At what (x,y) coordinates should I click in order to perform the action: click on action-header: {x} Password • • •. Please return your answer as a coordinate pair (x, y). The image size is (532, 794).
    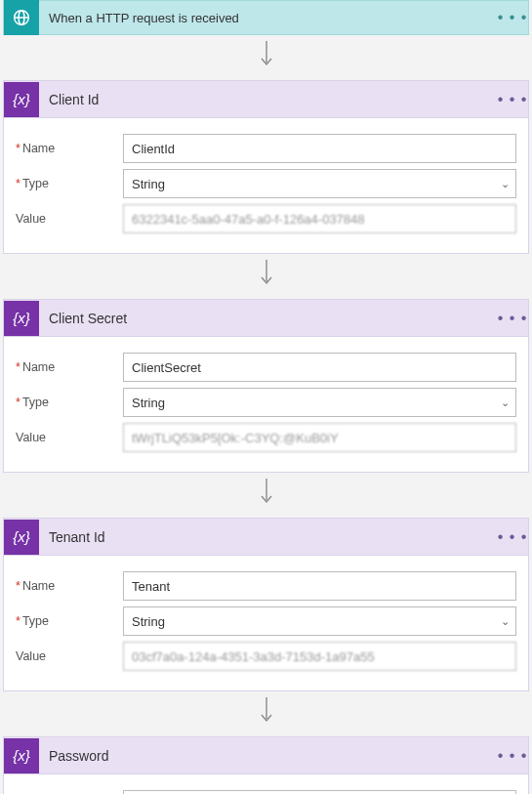
    Looking at the image, I should click on (266, 756).